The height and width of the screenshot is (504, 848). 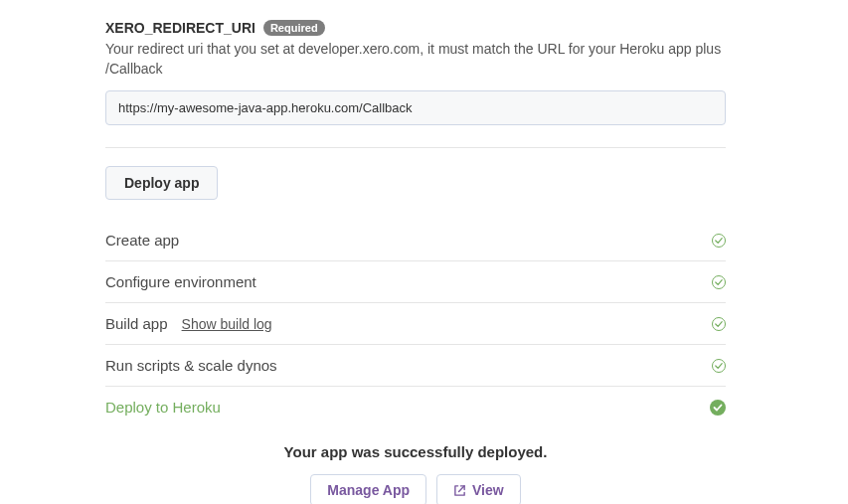 I want to click on config-field-description: Your redirect uri that you set at develo…, so click(x=416, y=60).